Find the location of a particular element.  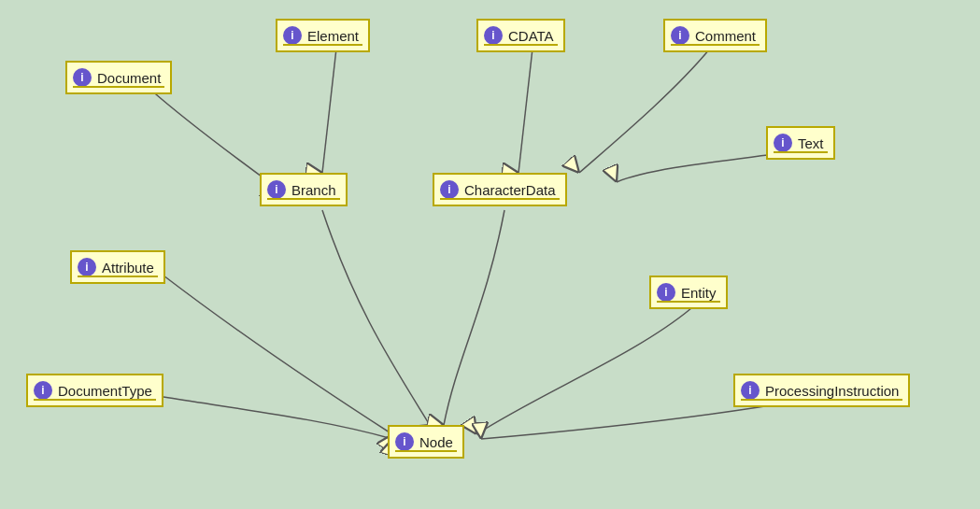

label-processinginstruction: ProcessingInstruction is located at coordinates (831, 390).